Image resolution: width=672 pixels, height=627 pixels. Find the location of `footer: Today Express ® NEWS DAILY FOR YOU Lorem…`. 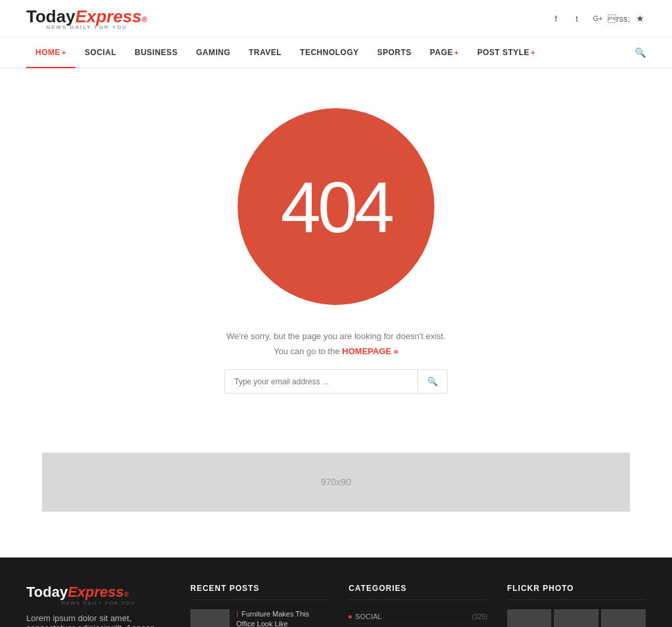

footer: Today Express ® NEWS DAILY FOR YOU Lorem… is located at coordinates (336, 592).